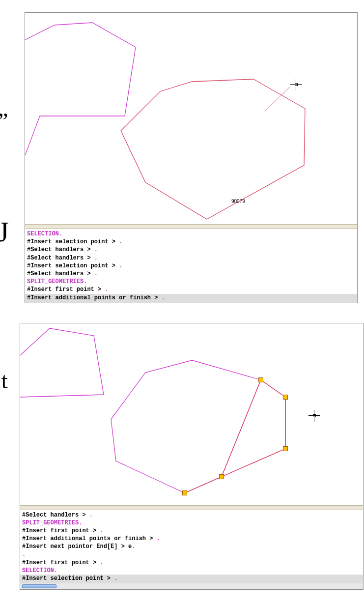 This screenshot has height=605, width=364. What do you see at coordinates (39, 586) in the screenshot?
I see `scrollbar-thumb` at bounding box center [39, 586].